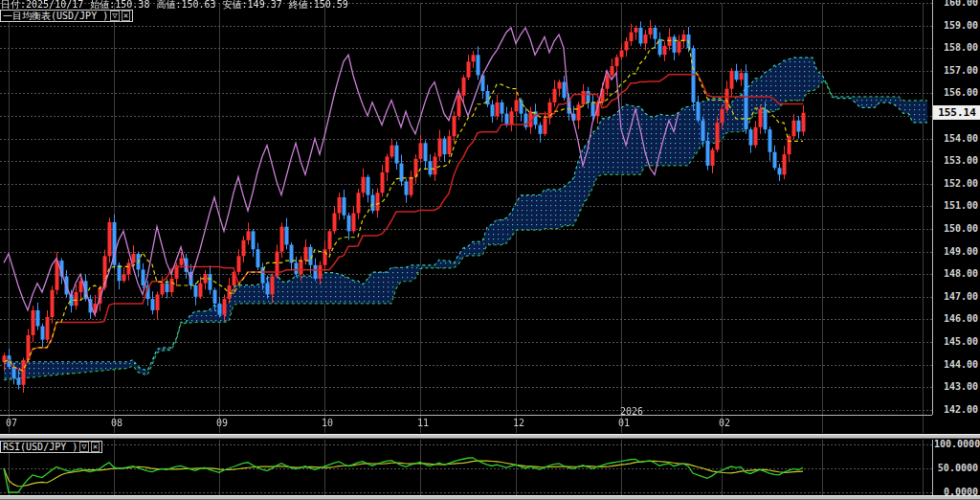 This screenshot has width=980, height=500. What do you see at coordinates (11, 5) in the screenshot?
I see `ohlc-field-label: 日付` at bounding box center [11, 5].